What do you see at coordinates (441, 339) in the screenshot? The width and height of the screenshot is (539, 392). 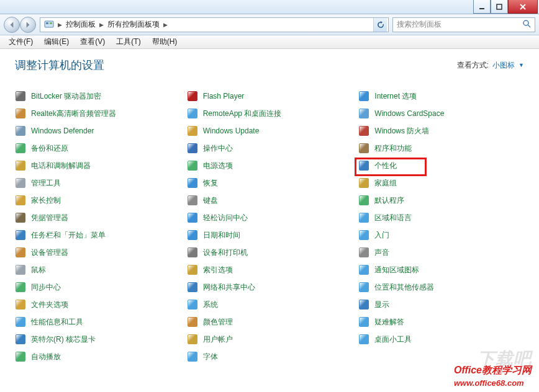 I see `control-panel-item: 桌面小工具` at bounding box center [441, 339].